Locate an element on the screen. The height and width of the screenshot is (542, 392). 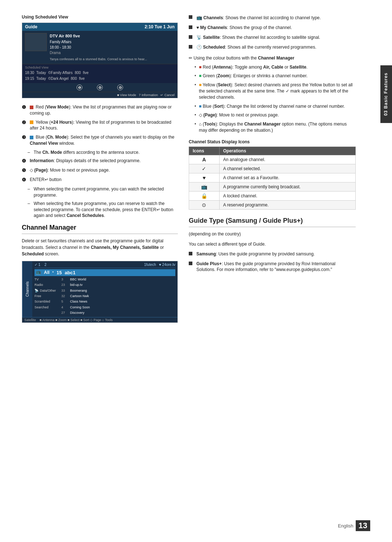
sched-time-1: 18:30 is located at coordinates (30, 73).